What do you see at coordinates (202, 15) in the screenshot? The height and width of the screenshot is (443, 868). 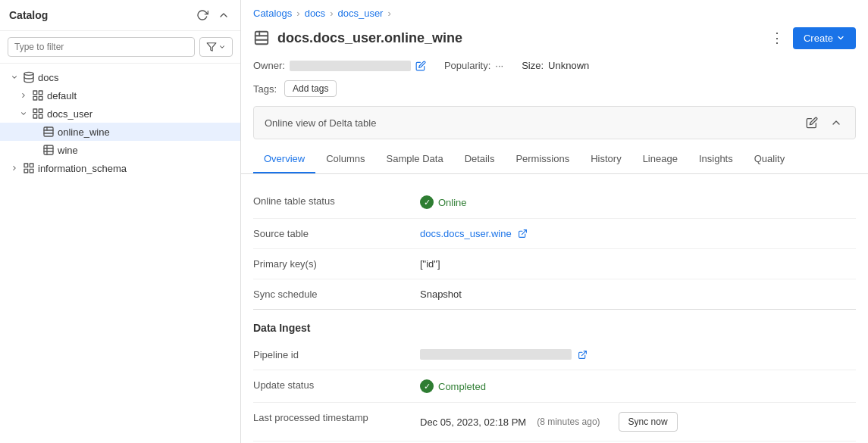 I see `refresh-icon` at bounding box center [202, 15].